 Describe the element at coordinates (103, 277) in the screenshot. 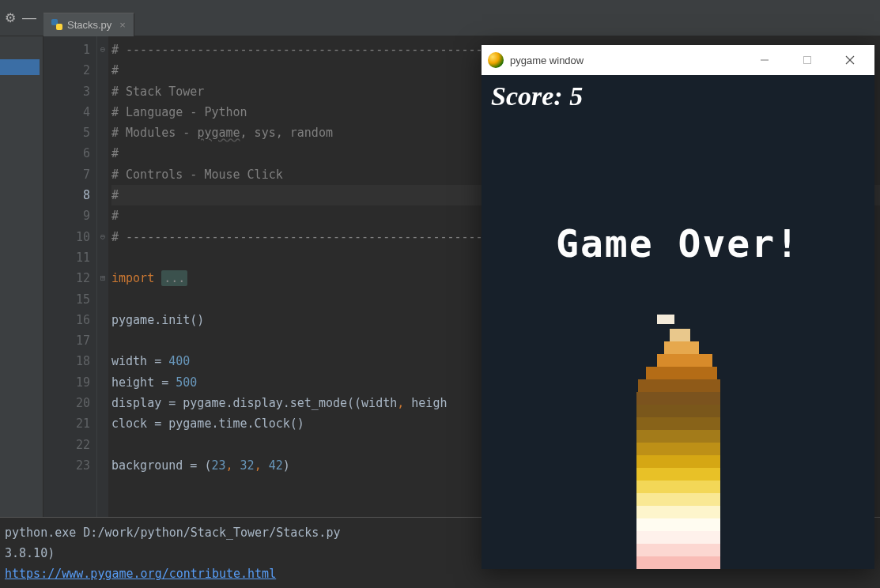

I see `fold-gutter: ⊖ ⊖ ⊞` at that location.